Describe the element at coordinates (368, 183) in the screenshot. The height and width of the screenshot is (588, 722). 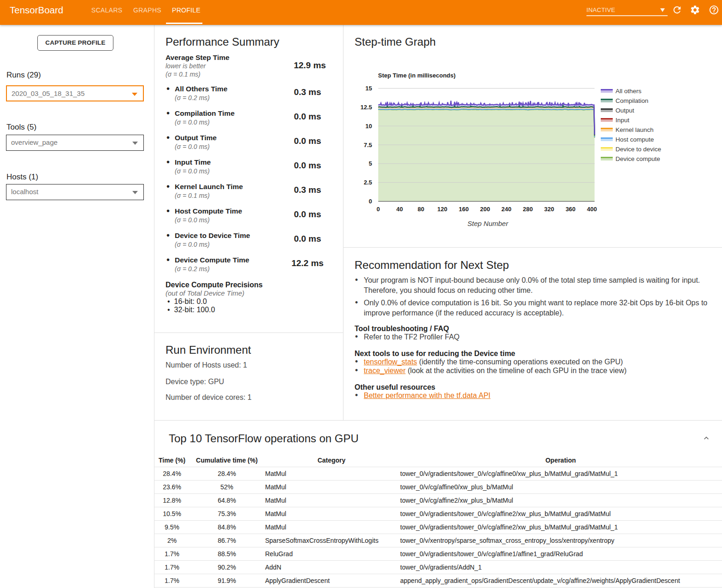
I see `svg-text: 2.5` at that location.